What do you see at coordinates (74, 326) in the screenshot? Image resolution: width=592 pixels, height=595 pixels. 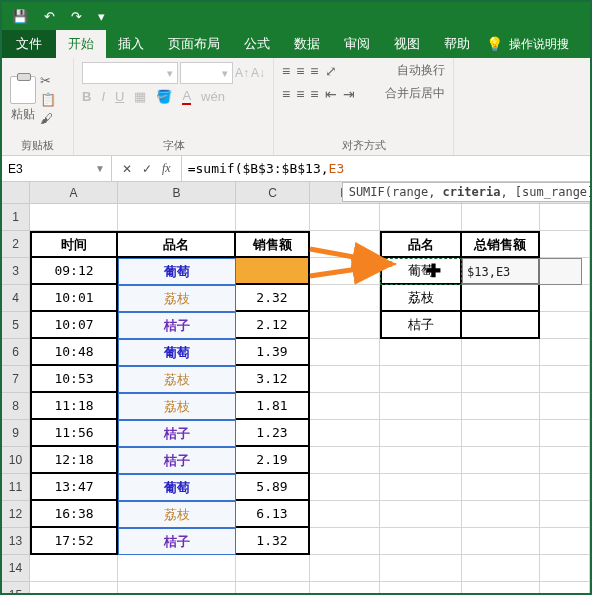 I see `cell: 10:07` at bounding box center [74, 326].